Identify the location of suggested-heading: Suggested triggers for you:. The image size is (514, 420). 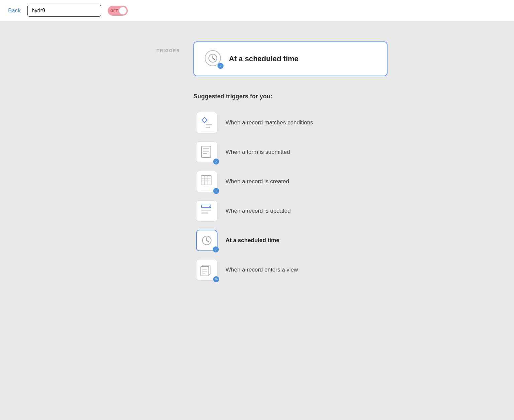
(311, 96).